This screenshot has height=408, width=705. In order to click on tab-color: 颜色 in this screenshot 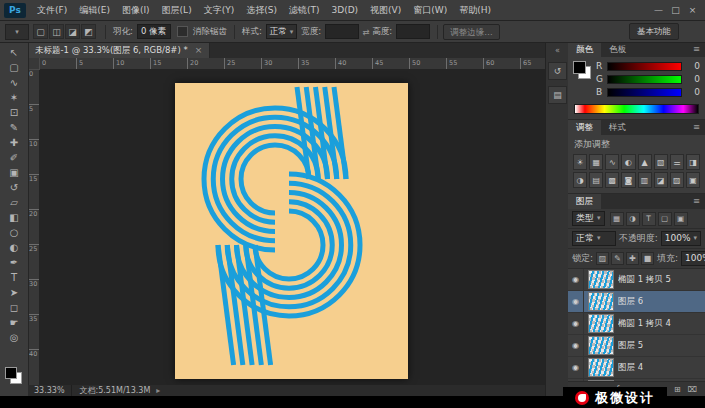, I will do `click(584, 50)`.